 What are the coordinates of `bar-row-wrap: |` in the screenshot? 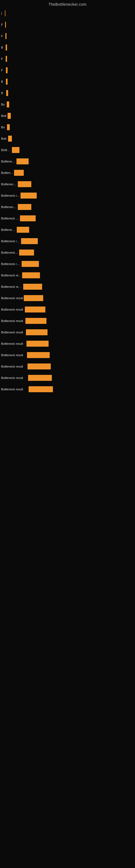 It's located at (68, 13).